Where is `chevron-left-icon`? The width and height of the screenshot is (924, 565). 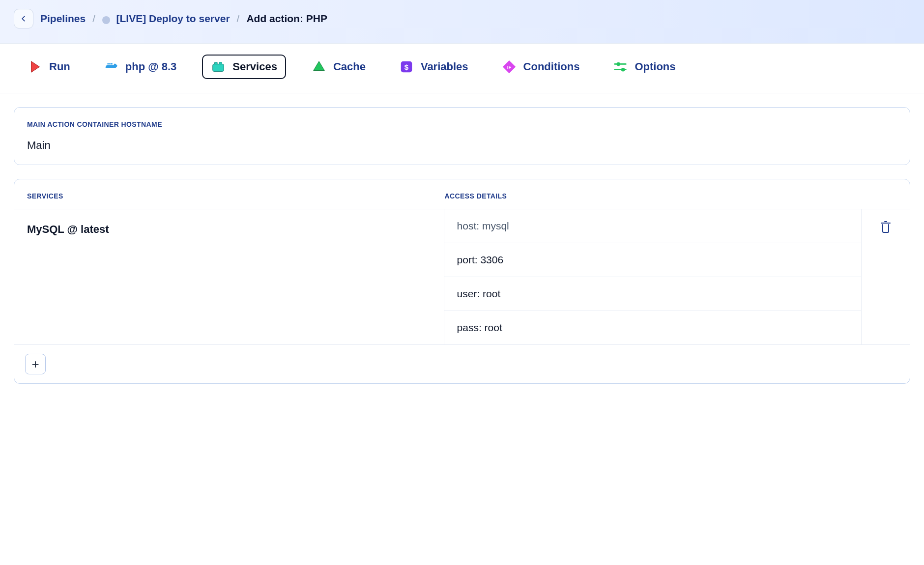
chevron-left-icon is located at coordinates (24, 19).